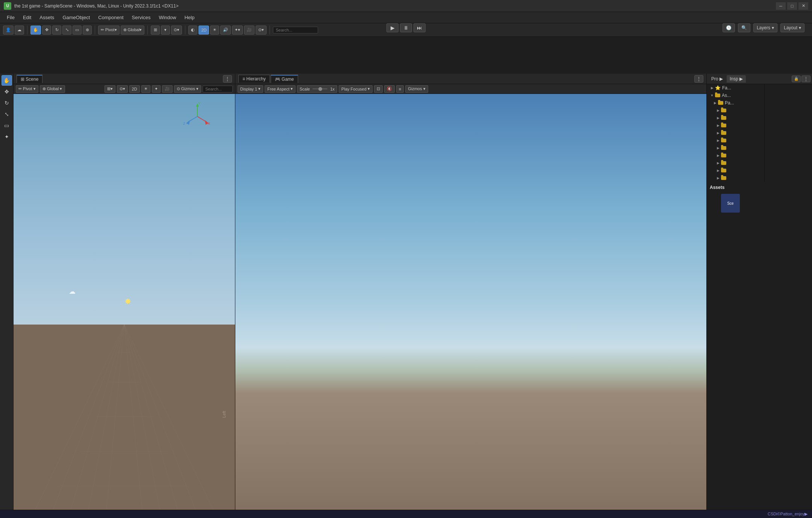  What do you see at coordinates (735, 163) in the screenshot?
I see `subfolder-8: ▶` at bounding box center [735, 163].